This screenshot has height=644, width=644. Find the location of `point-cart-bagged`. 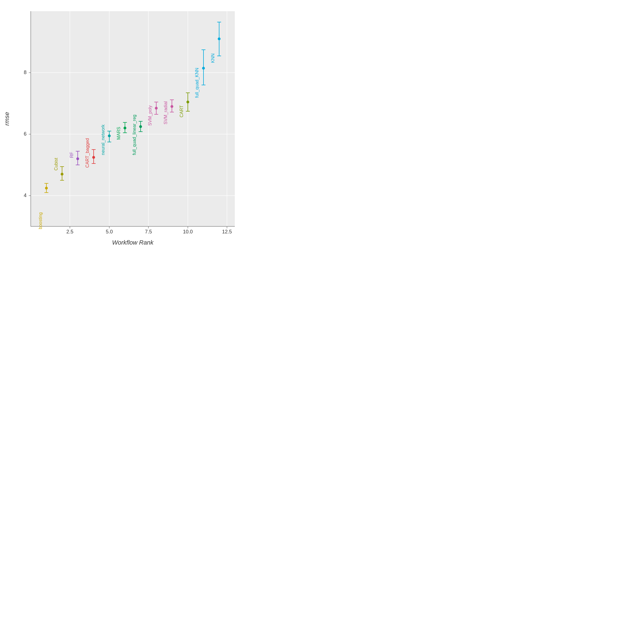

point-cart-bagged is located at coordinates (94, 157).